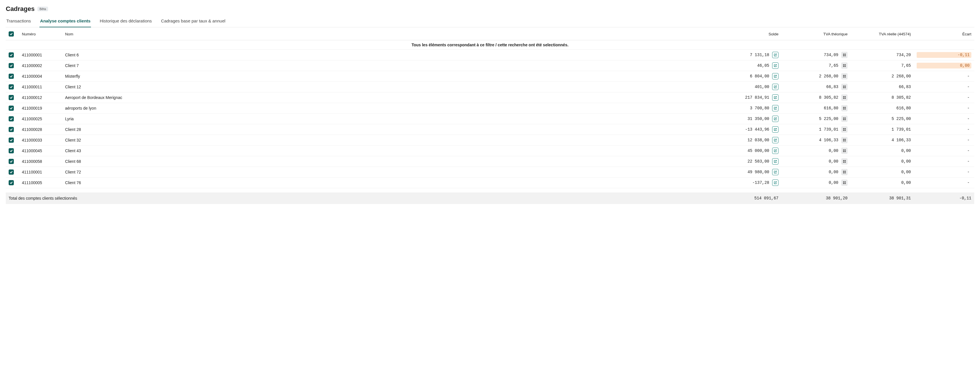 The image size is (980, 370). I want to click on cell-tva-theorique: 4 106,33, so click(829, 140).